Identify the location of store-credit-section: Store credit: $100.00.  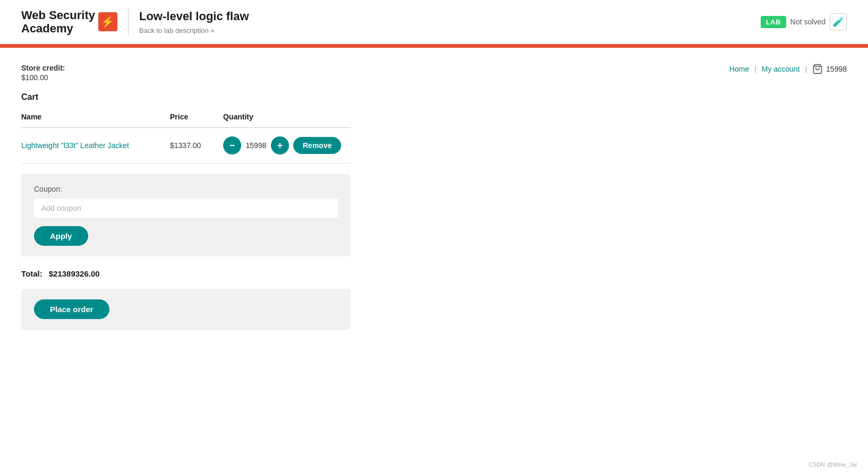
(434, 73).